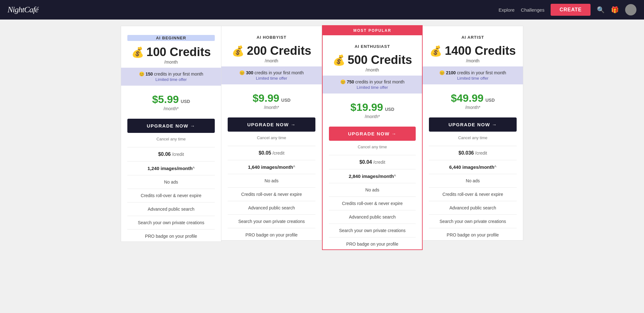  Describe the element at coordinates (480, 51) in the screenshot. I see `credits-value: 1400 Credits` at that location.